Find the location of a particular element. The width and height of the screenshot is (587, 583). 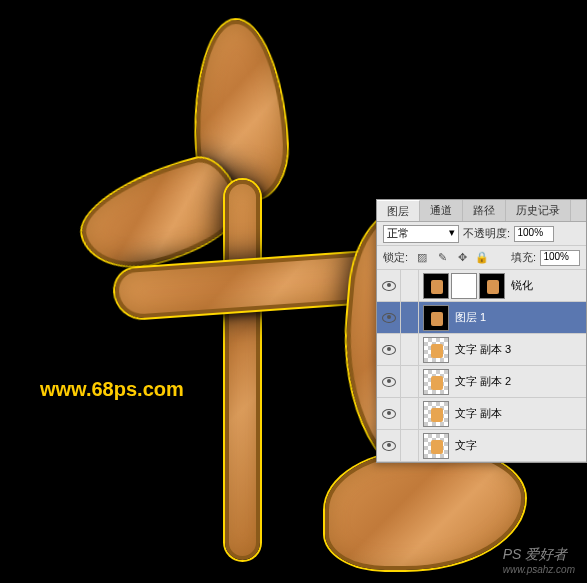

lock-pixels-icon: ✎ is located at coordinates (442, 258).